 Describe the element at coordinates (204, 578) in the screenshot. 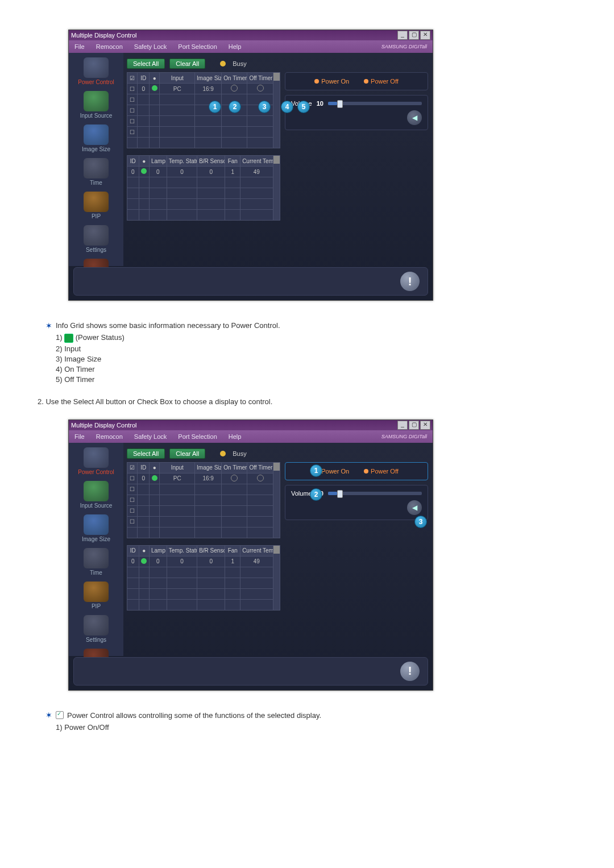

I see `info-grid-bottom: ID ● Lamp Temp. Status B/R Sensor Fan Cu…` at that location.